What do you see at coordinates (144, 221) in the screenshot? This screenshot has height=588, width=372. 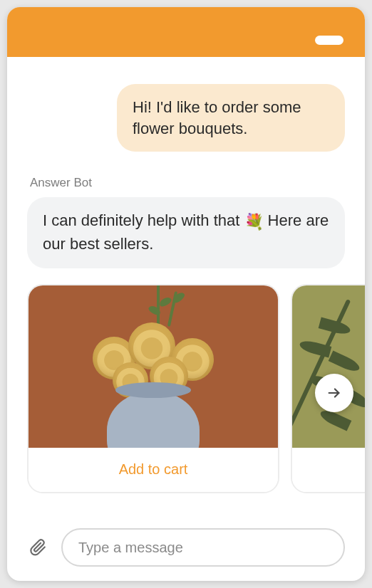 I see `bot-message-text-pre: I can definitely help with that` at bounding box center [144, 221].